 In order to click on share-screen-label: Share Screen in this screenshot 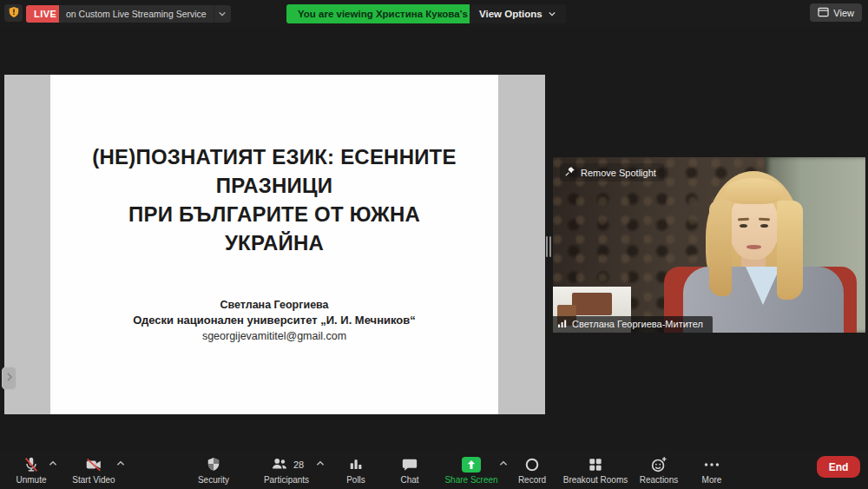, I will do `click(470, 479)`.